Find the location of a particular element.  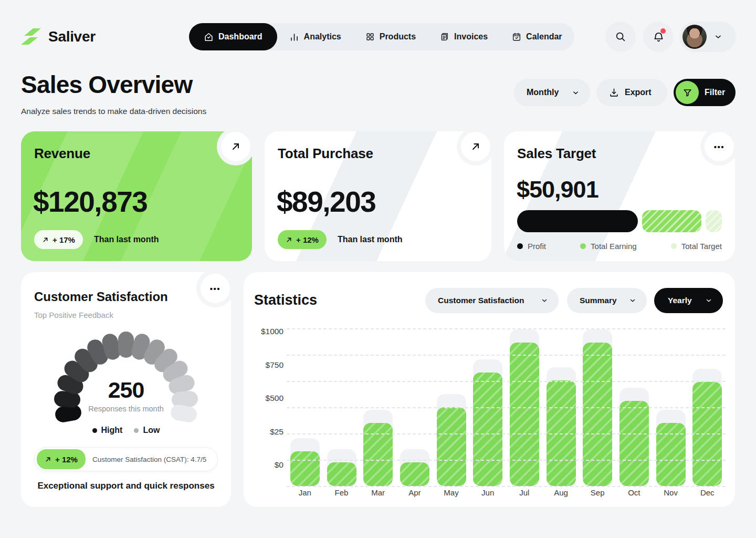

ytick-label: $1000 is located at coordinates (272, 332).